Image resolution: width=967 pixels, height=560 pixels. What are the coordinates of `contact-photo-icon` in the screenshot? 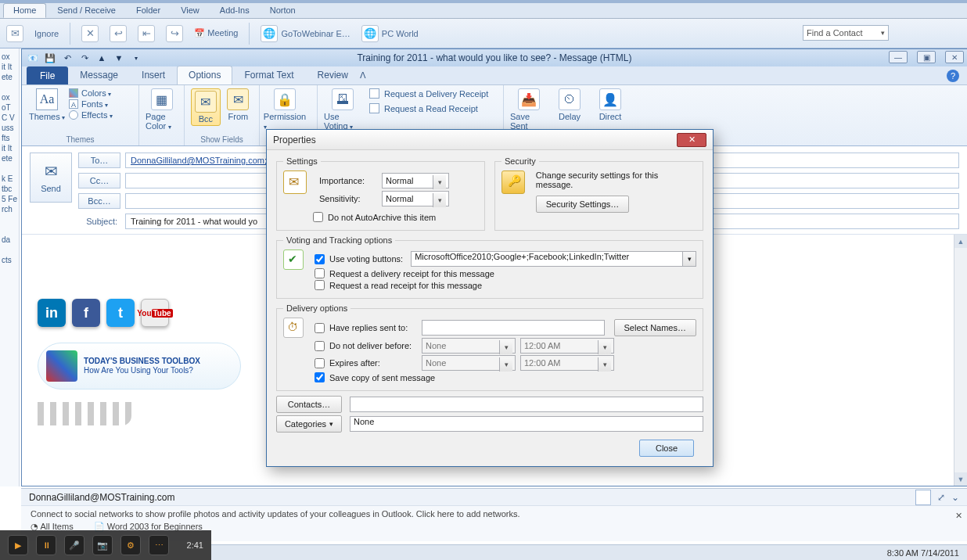 It's located at (923, 497).